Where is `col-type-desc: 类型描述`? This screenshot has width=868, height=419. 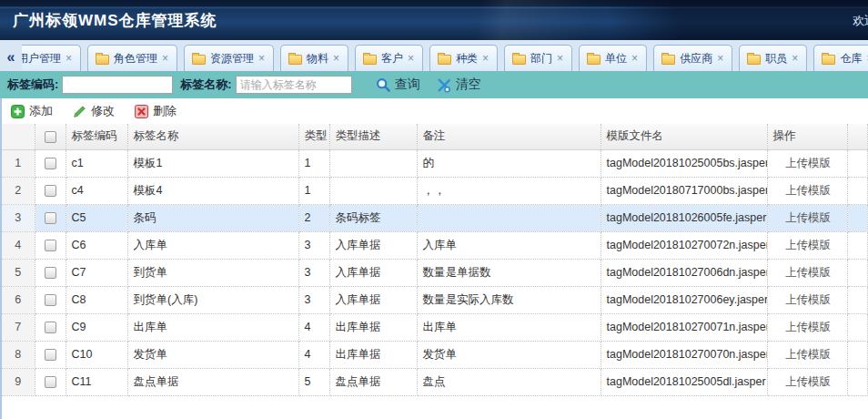
col-type-desc: 类型描述 is located at coordinates (373, 137).